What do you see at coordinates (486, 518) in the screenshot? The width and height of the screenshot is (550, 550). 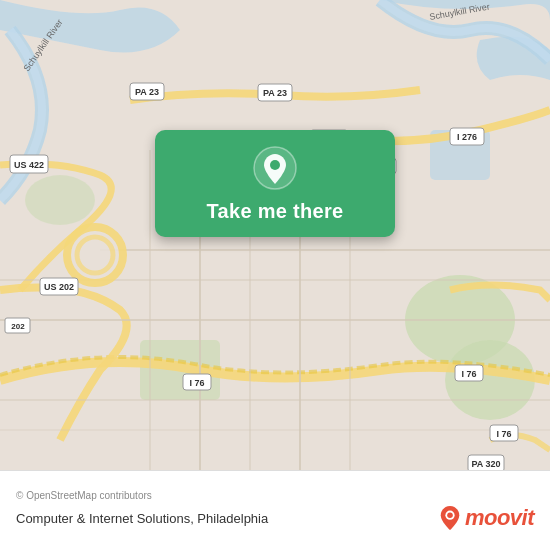 I see `moovit-logo: moovit` at bounding box center [486, 518].